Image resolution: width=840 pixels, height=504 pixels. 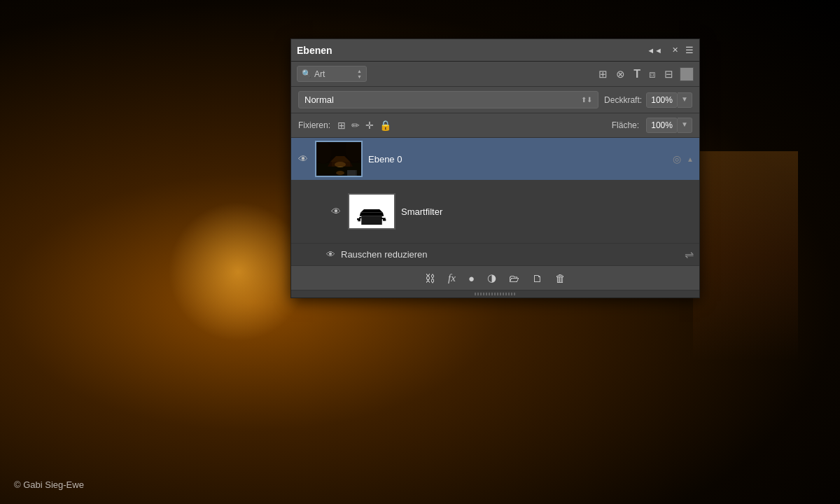 I want to click on filter-type-dropdown: 🔍 Art ▲ ▼, so click(x=332, y=74).